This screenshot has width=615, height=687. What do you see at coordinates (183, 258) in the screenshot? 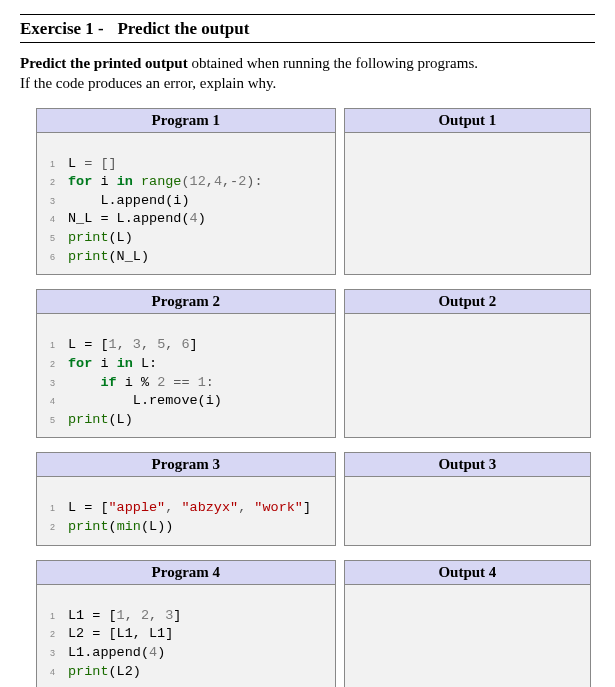
I see `code-line: 6print(N_L)` at bounding box center [183, 258].